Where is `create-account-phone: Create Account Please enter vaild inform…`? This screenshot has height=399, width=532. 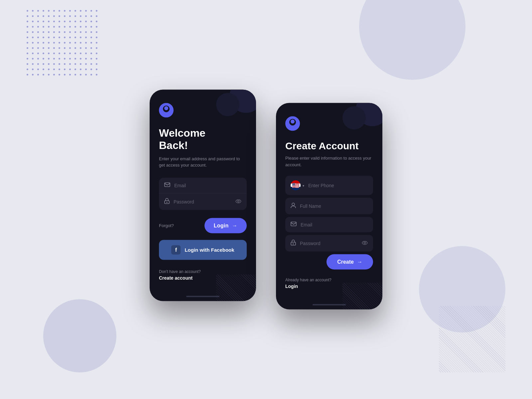
create-account-phone: Create Account Please enter vaild inform… is located at coordinates (329, 206).